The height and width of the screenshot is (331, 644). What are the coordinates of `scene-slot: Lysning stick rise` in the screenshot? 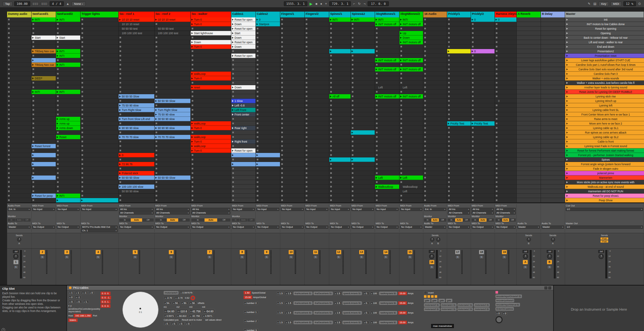 It's located at (604, 96).